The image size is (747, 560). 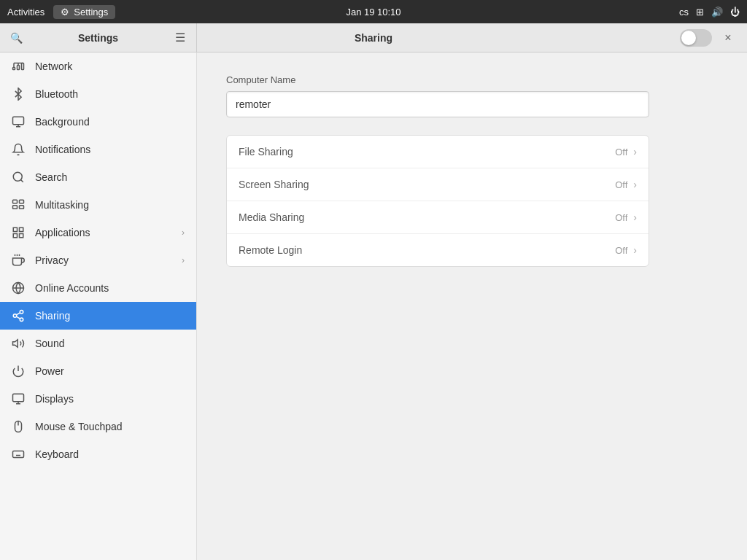 I want to click on sidebar-label-sharing: Sharing, so click(x=109, y=316).